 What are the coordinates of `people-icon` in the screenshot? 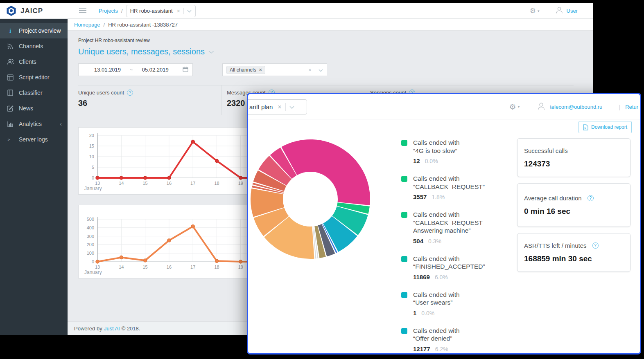 It's located at (10, 62).